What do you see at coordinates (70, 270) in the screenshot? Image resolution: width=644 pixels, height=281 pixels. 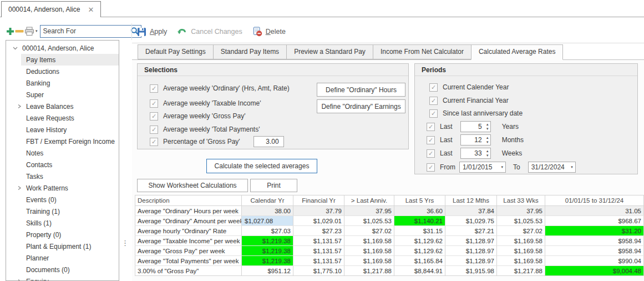 I see `tree-item-documents-0: Documents (0)` at bounding box center [70, 270].